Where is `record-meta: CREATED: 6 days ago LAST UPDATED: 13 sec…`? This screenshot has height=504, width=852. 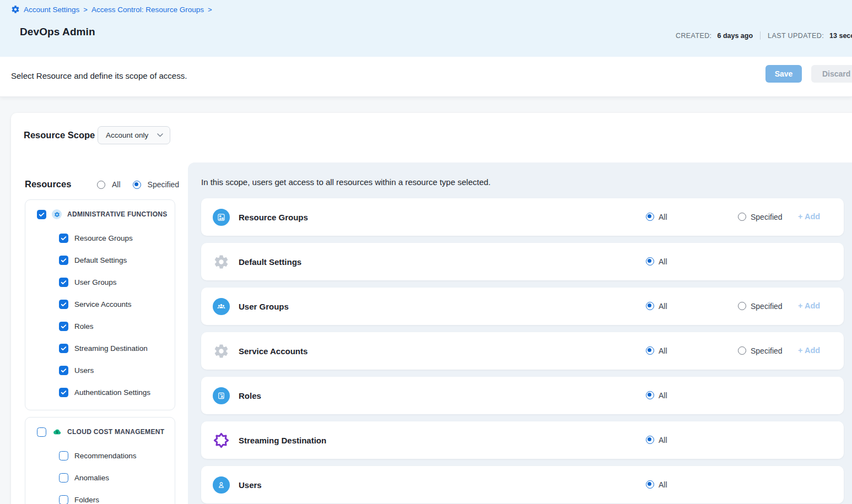 record-meta: CREATED: 6 days ago LAST UPDATED: 13 sec… is located at coordinates (764, 35).